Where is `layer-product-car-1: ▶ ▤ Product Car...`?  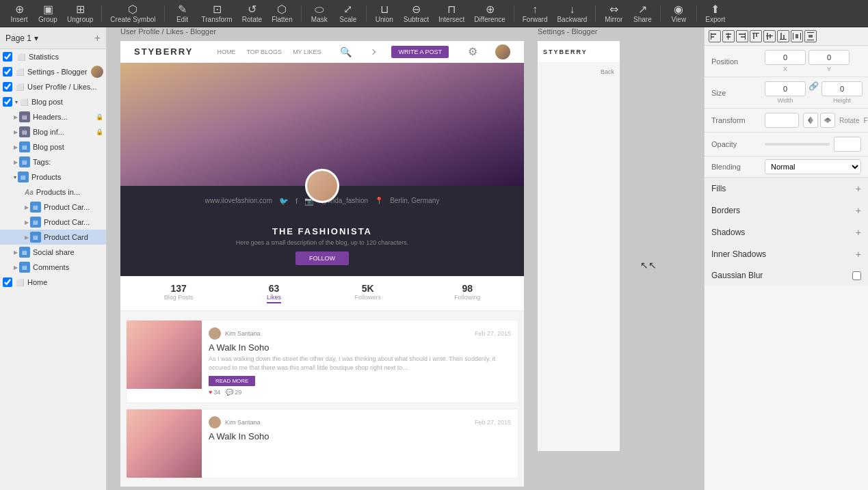 layer-product-car-1: ▶ ▤ Product Car... is located at coordinates (53, 207).